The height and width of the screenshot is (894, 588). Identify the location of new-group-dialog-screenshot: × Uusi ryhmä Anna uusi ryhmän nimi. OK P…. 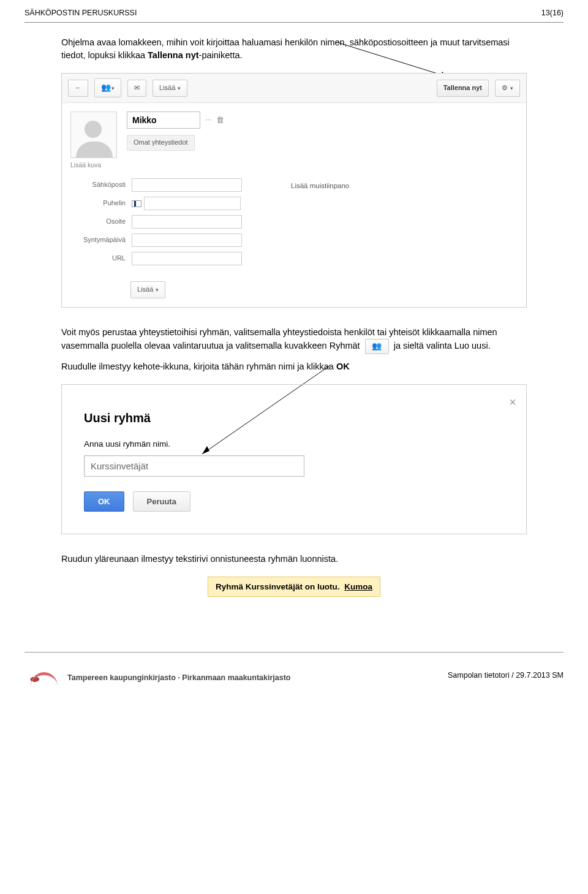
(294, 460).